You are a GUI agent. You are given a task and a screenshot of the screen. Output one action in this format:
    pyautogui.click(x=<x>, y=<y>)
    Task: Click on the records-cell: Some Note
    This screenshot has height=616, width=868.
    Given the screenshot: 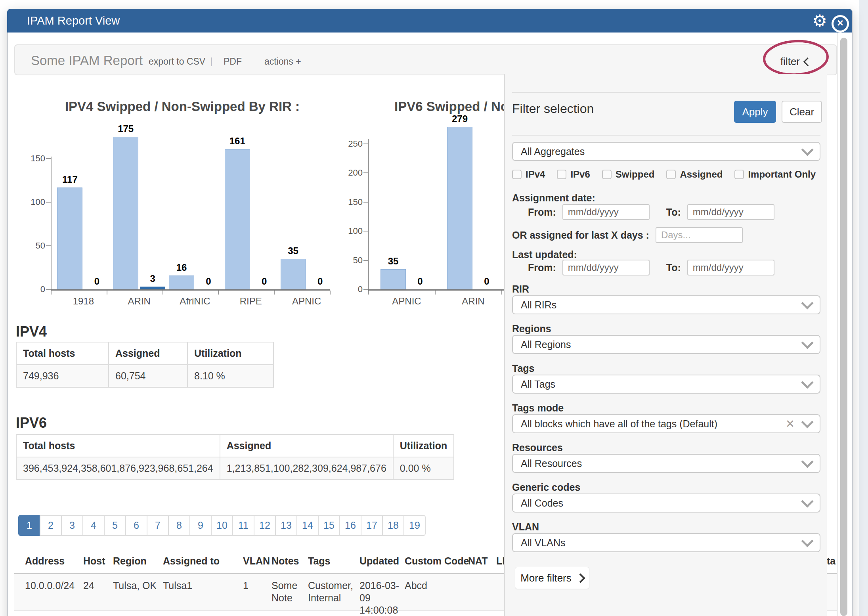 What is the action you would take?
    pyautogui.click(x=289, y=592)
    